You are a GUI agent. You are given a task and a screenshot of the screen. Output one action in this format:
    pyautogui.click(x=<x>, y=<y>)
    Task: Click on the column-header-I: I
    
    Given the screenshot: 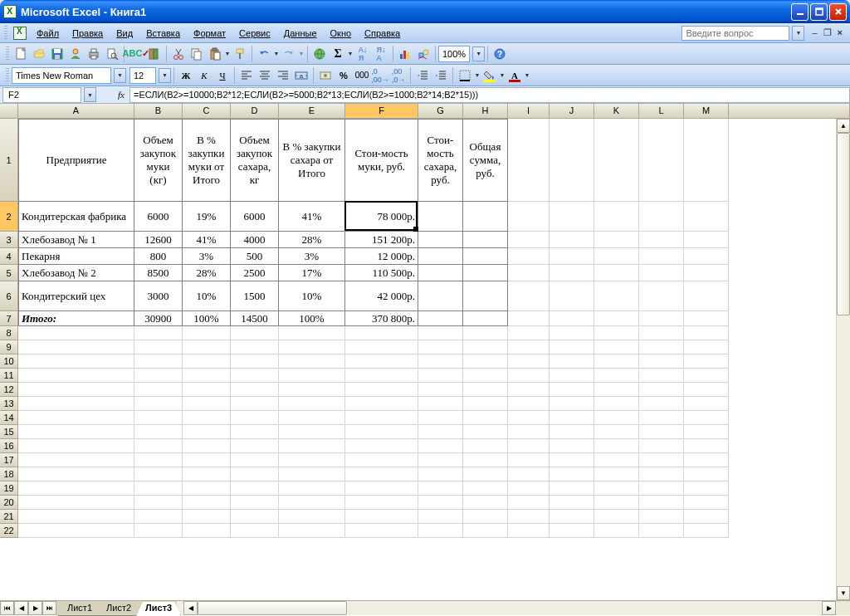 What is the action you would take?
    pyautogui.click(x=529, y=111)
    